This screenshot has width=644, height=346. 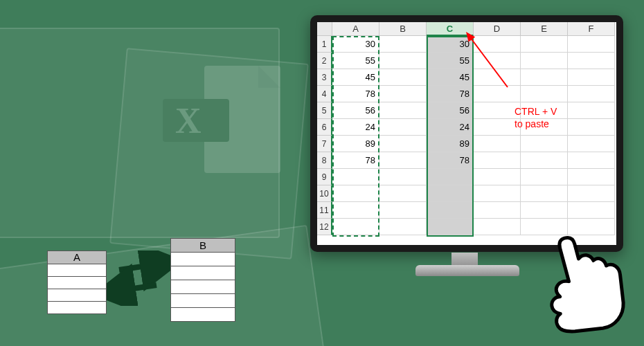 What do you see at coordinates (591, 78) in the screenshot?
I see `cell-F3` at bounding box center [591, 78].